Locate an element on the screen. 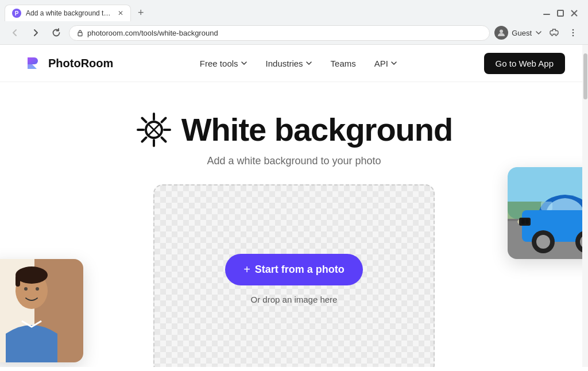 The image size is (588, 371). account-label: Guest is located at coordinates (521, 33).